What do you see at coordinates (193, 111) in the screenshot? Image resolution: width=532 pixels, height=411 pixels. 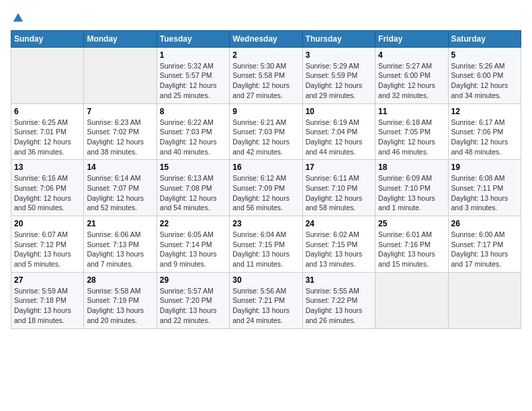 I see `day-number: 8` at bounding box center [193, 111].